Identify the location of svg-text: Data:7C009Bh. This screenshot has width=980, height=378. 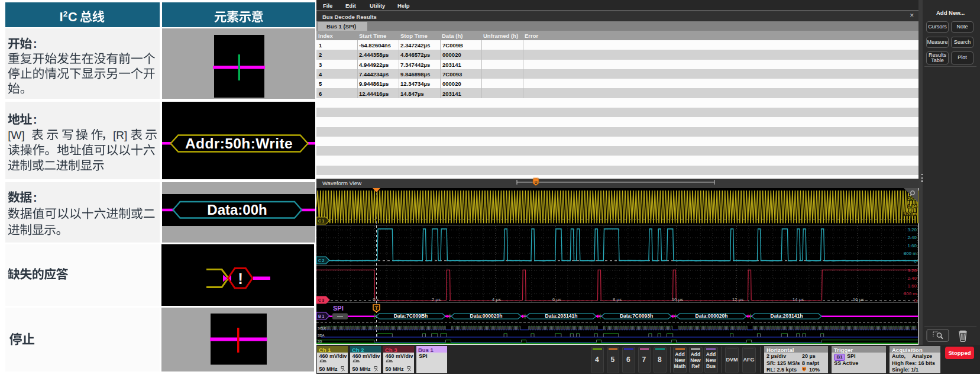
(411, 316).